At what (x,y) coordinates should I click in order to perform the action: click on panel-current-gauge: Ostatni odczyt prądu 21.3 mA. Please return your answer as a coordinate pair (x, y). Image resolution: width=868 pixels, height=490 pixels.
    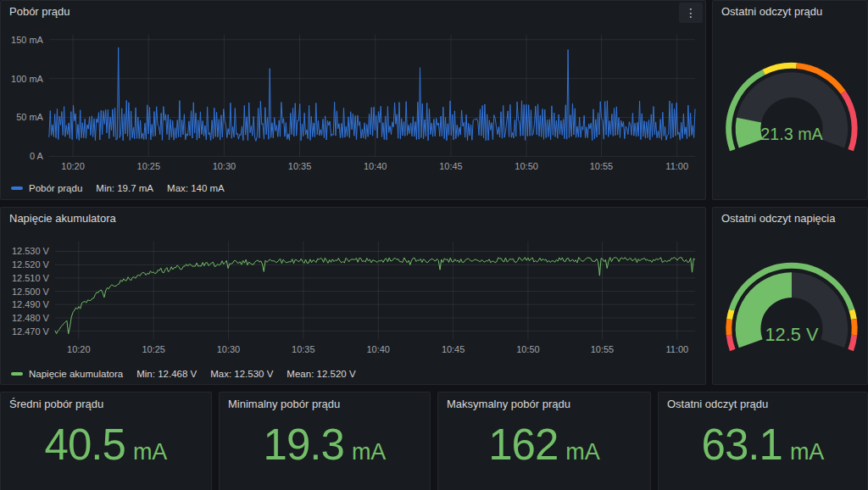
    Looking at the image, I should click on (790, 100).